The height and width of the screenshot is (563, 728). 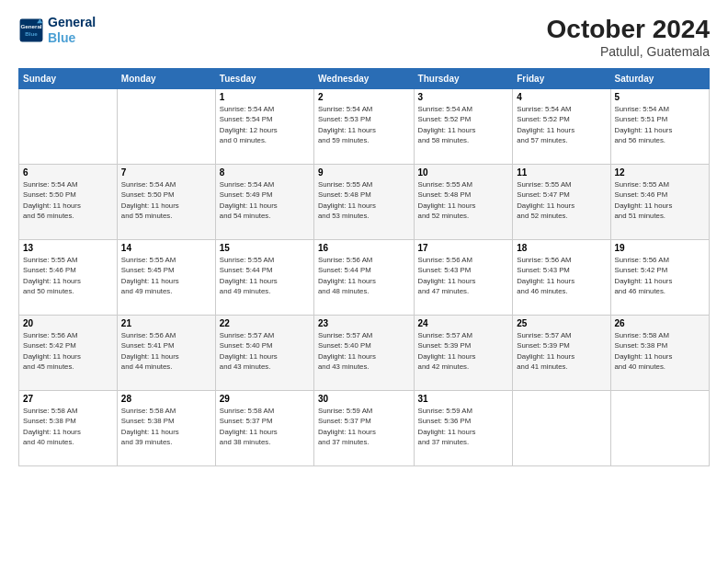 What do you see at coordinates (265, 399) in the screenshot?
I see `day-number: 29` at bounding box center [265, 399].